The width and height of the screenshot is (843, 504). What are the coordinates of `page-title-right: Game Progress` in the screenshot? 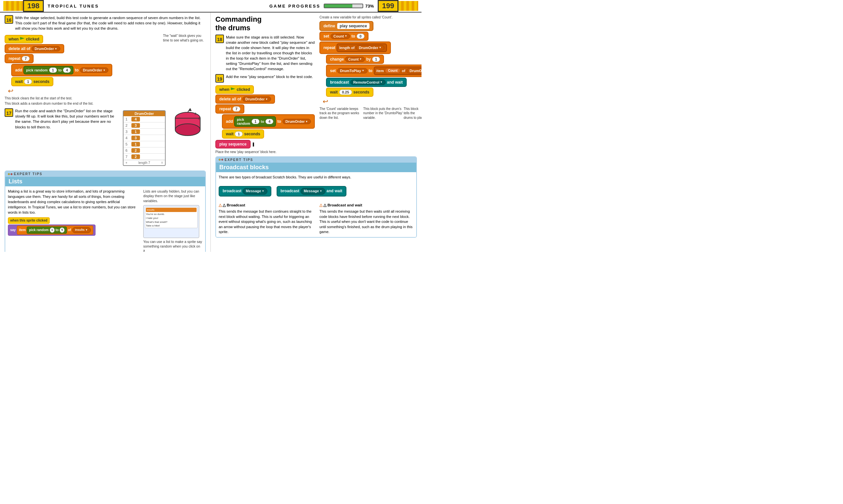 It's located at (295, 6).